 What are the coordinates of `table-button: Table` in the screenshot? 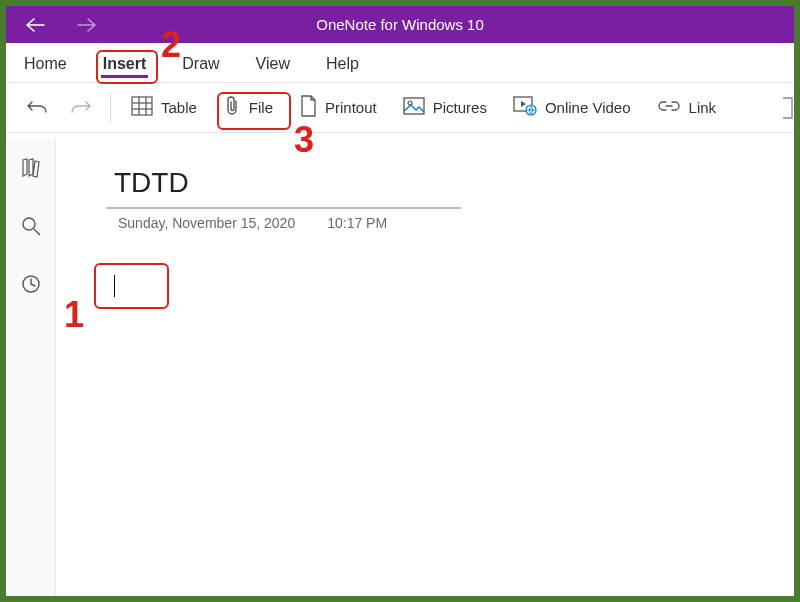 It's located at (164, 108).